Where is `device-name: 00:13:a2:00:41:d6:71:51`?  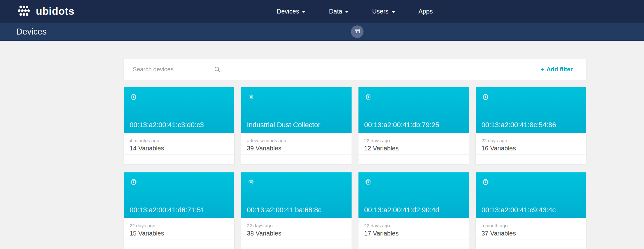 device-name: 00:13:a2:00:41:d6:71:51 is located at coordinates (167, 210).